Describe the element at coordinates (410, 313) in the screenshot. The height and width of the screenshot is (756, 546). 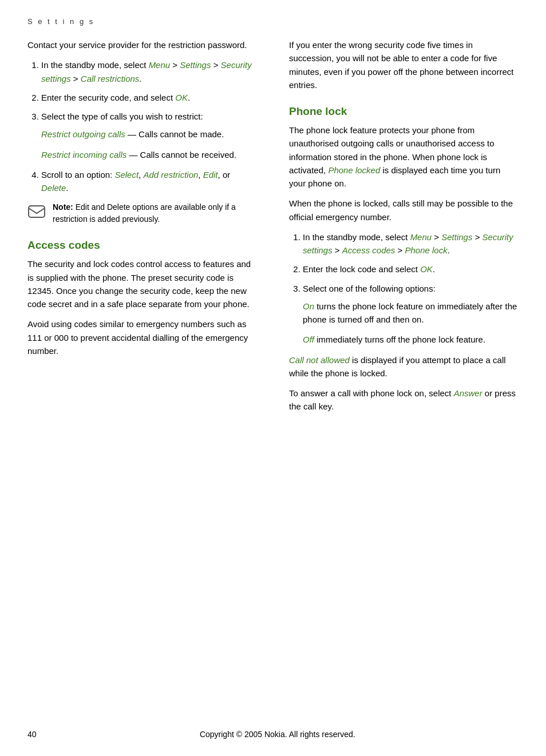
I see `on-text: turns the phone lock feature on immediat…` at that location.